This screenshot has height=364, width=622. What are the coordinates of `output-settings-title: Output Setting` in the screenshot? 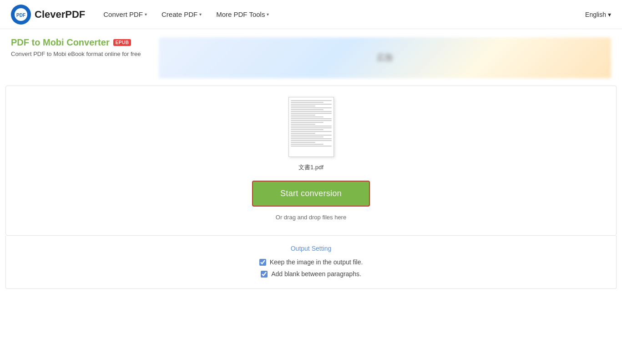 It's located at (311, 248).